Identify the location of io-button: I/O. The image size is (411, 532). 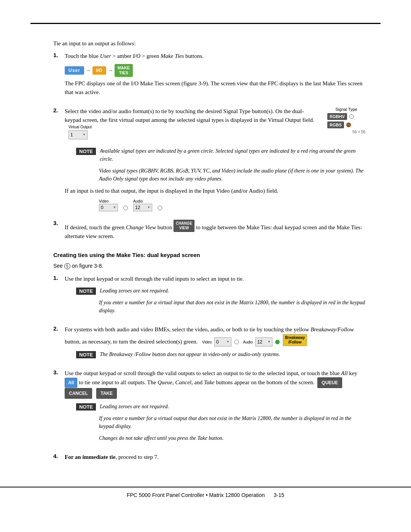
(99, 70).